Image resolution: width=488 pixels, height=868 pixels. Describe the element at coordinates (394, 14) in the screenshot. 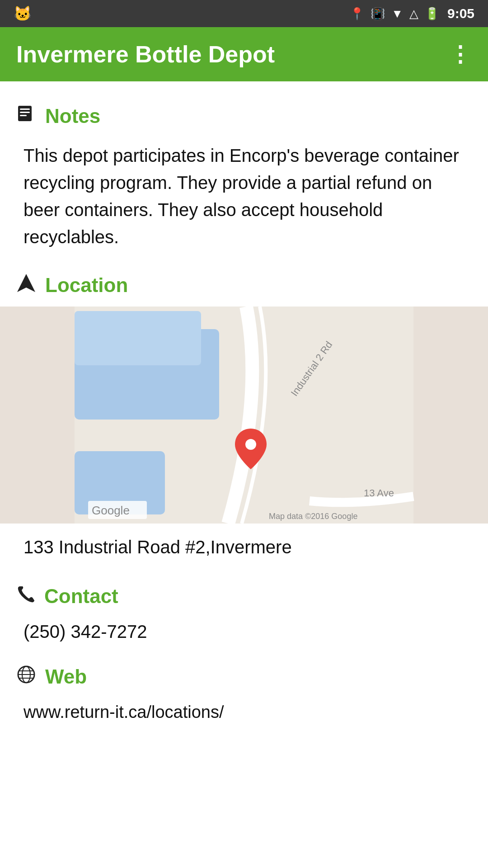

I see `status-icons: 📍 📳 ▼ △ 🔋` at that location.